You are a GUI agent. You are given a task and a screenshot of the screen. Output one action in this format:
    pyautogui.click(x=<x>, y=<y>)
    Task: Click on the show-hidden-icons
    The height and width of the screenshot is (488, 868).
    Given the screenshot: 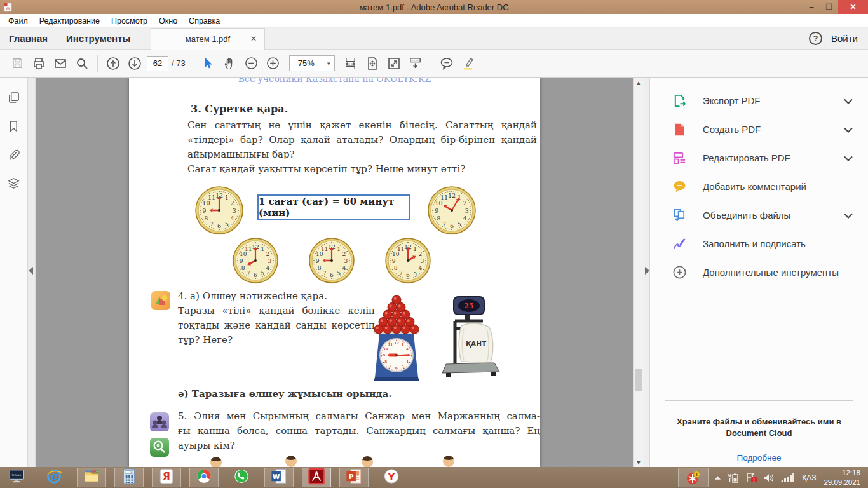 What is the action you would take?
    pyautogui.click(x=718, y=478)
    